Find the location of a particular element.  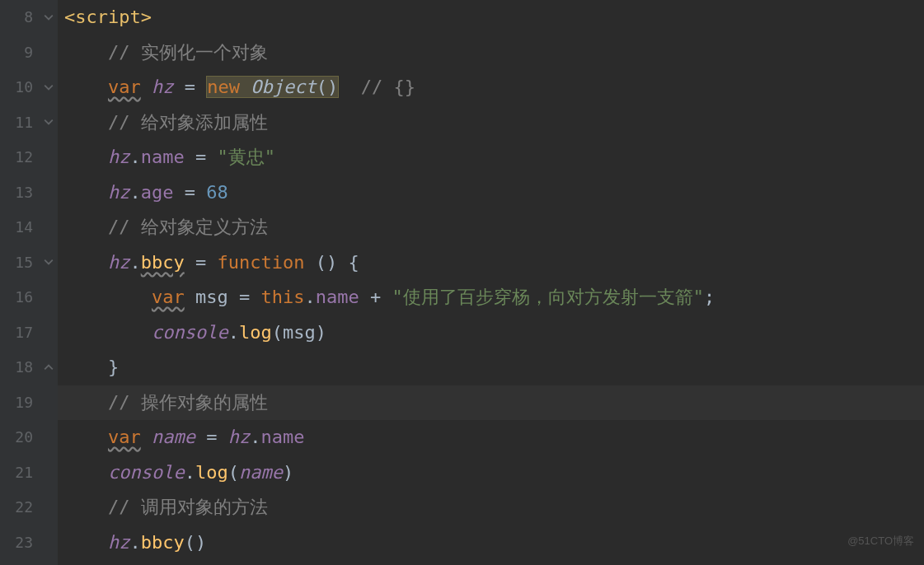

property: bbcy is located at coordinates (163, 262).